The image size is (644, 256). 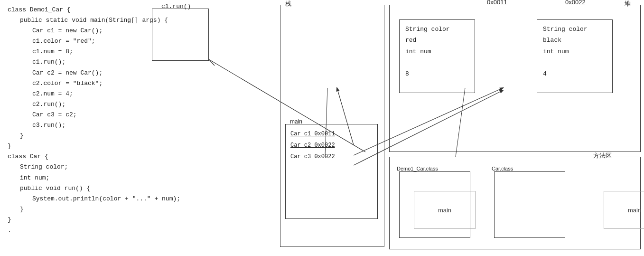 I want to click on code-line-8: c2.color = "black";, so click(x=100, y=84).